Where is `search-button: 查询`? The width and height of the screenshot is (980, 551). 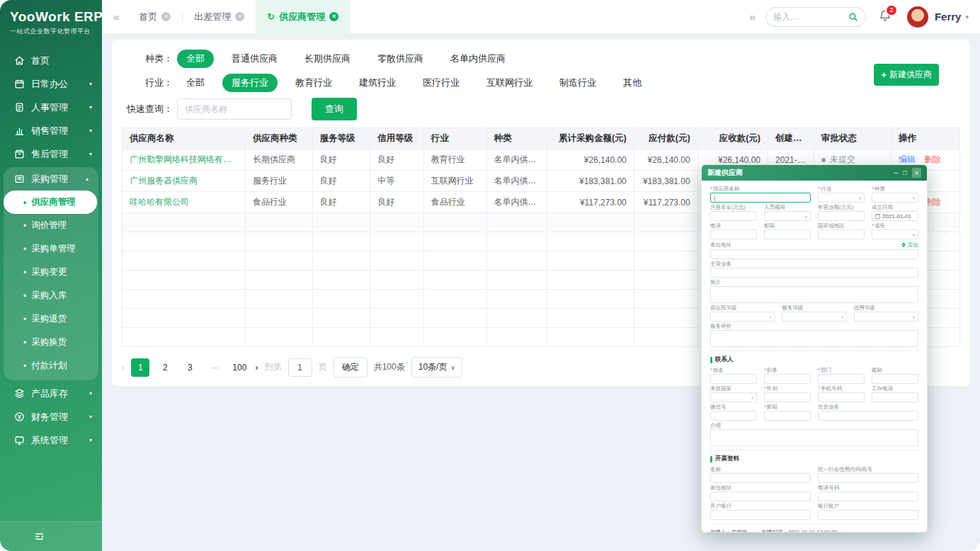
search-button: 查询 is located at coordinates (334, 109).